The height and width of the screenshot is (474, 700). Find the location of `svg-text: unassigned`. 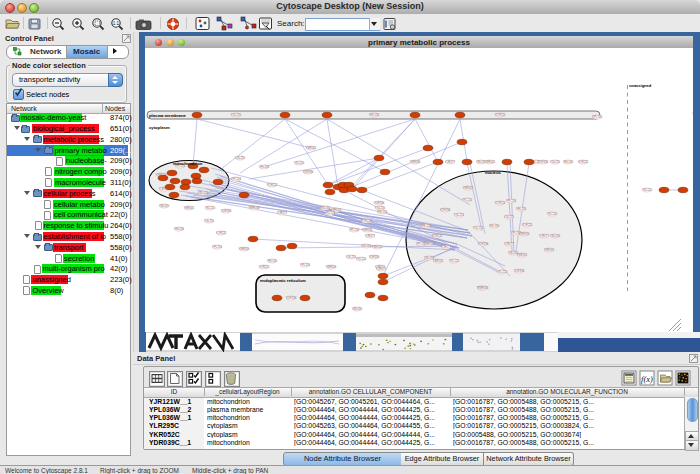

svg-text: unassigned is located at coordinates (640, 86).